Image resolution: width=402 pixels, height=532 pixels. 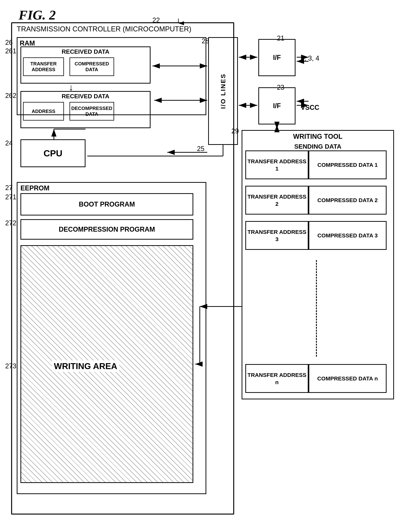 I want to click on decompression-program-label: DECOMPRESSION PROGRAM, so click(x=107, y=229).